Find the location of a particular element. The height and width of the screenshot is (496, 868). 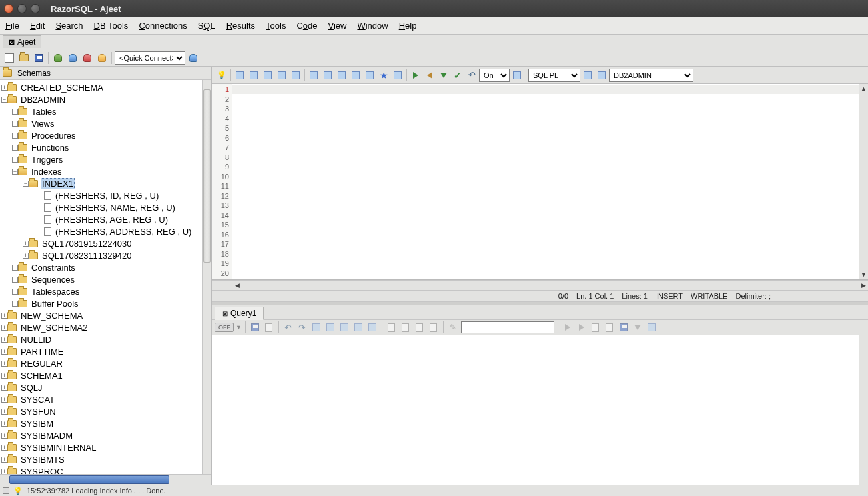

new-file-button is located at coordinates (9, 58).